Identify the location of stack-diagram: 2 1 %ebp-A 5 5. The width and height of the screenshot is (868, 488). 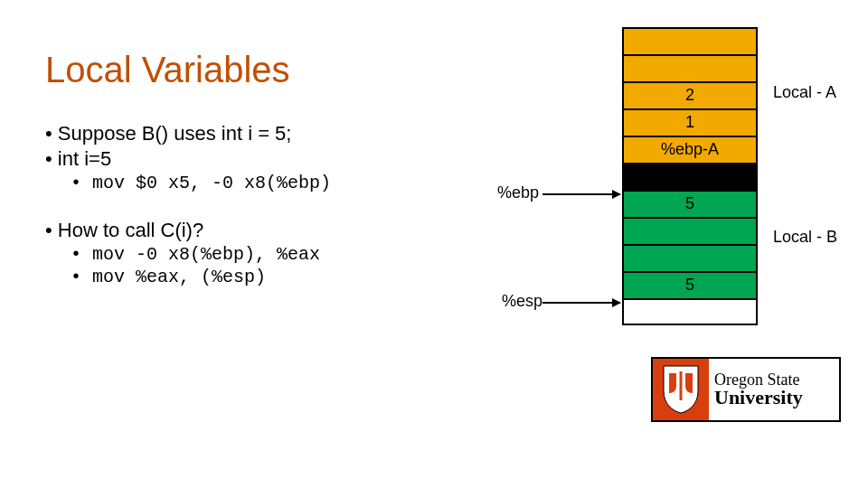
(690, 176).